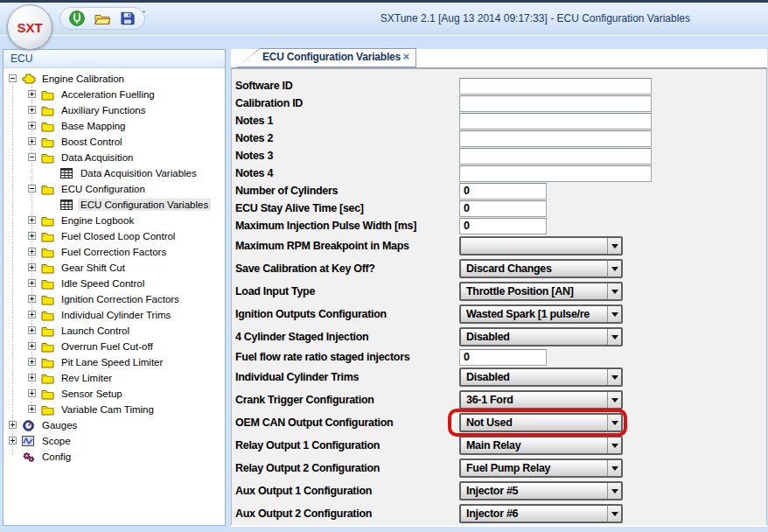 This screenshot has width=768, height=532. What do you see at coordinates (49, 378) in the screenshot?
I see `folder-icon` at bounding box center [49, 378].